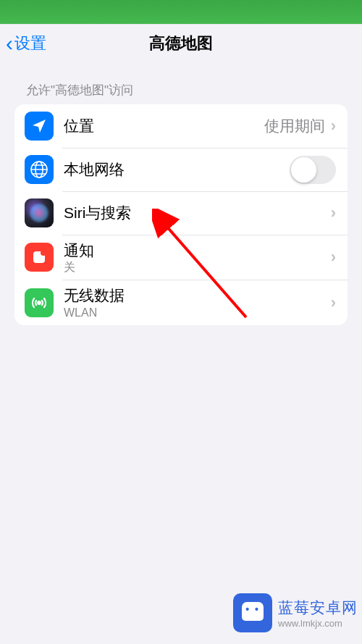  I want to click on row-siri-search: Siri与搜索 ›, so click(181, 213).